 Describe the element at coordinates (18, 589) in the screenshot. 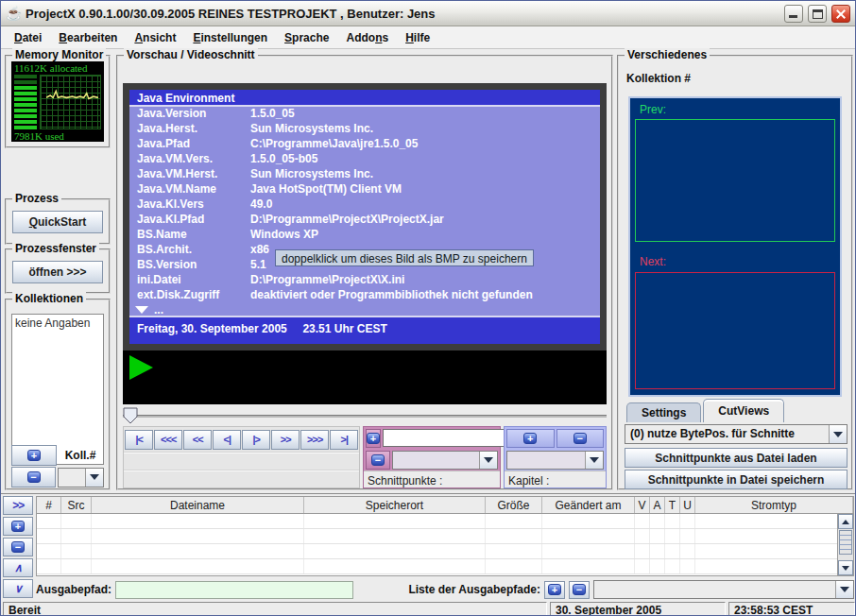

I see `move-down-button: ∨` at that location.